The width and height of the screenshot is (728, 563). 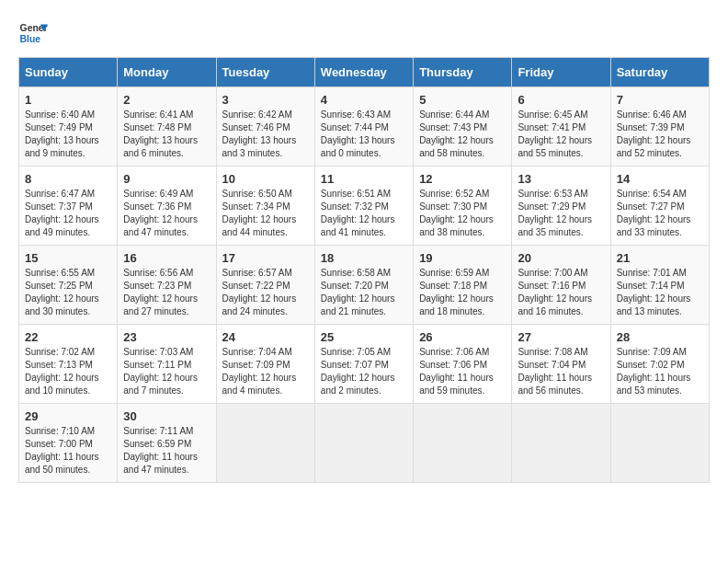 I want to click on day-info: Sunrise: 6:40 AMSunset: 7:49 PMDaylight:…, so click(x=68, y=134).